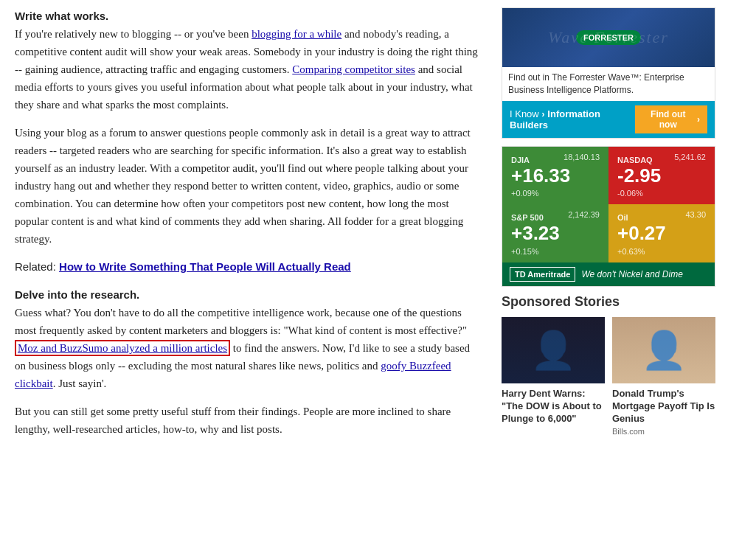 The height and width of the screenshot is (553, 756). I want to click on sp500-cell: S&P 500 2,142.39 +3.23 +0.15%, so click(555, 233).